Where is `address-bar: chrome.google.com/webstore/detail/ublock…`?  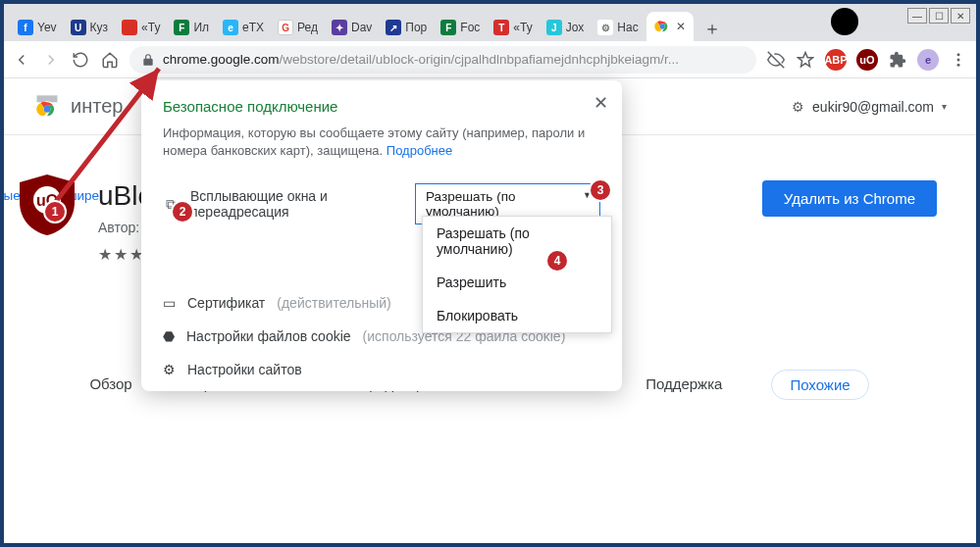 address-bar: chrome.google.com/webstore/detail/ublock… is located at coordinates (443, 60).